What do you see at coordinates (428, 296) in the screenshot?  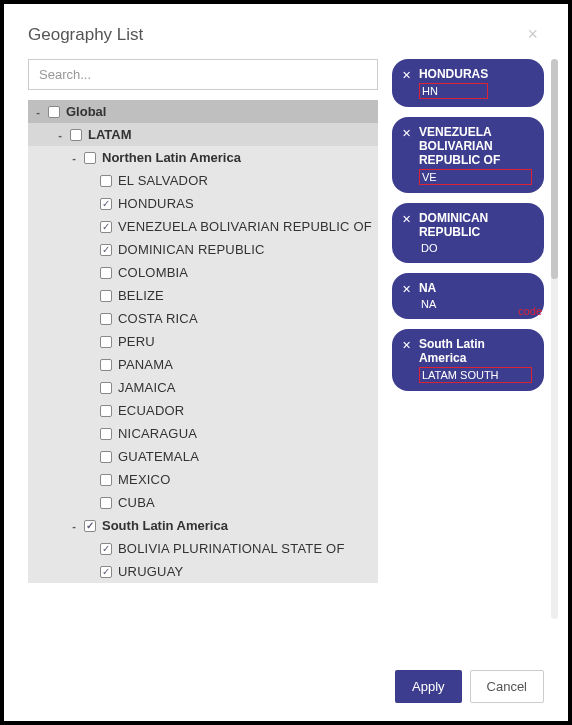 I see `chip-body: NA NA` at bounding box center [428, 296].